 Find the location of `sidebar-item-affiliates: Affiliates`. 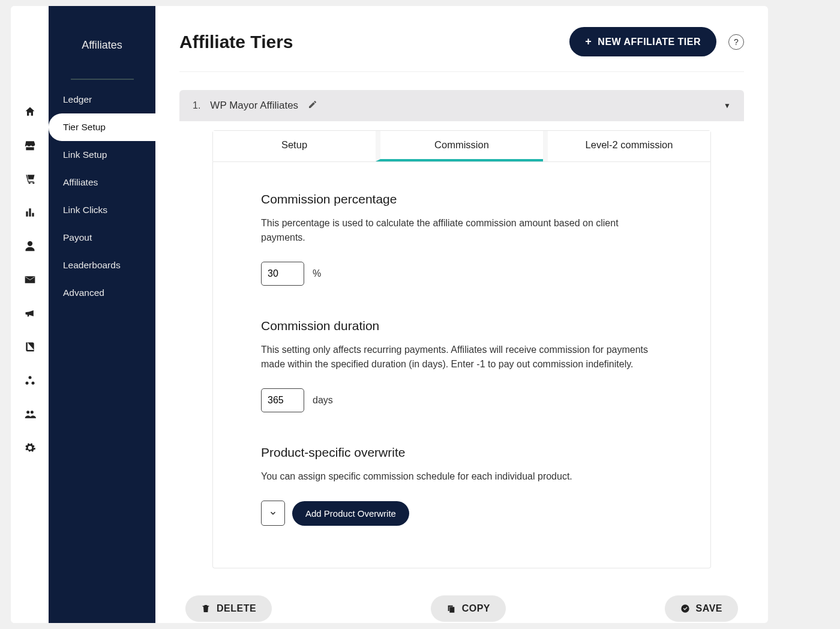

sidebar-item-affiliates: Affiliates is located at coordinates (102, 182).